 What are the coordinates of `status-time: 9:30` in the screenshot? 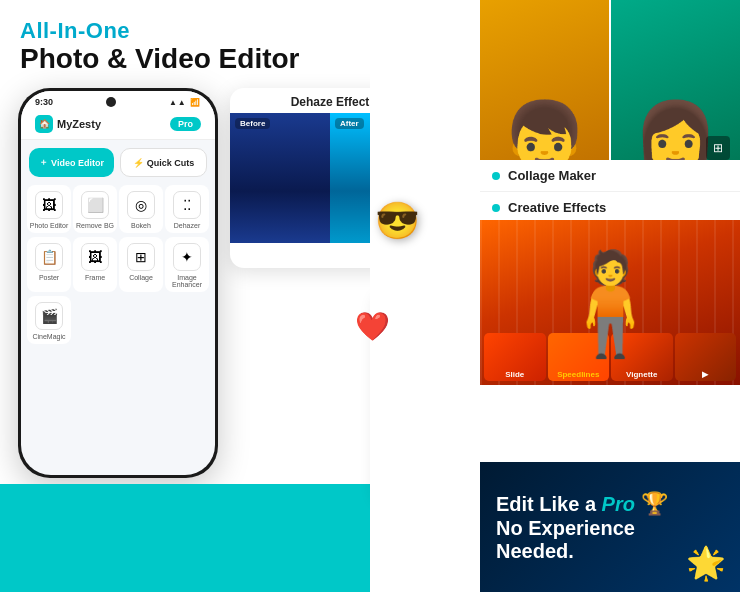 It's located at (44, 102).